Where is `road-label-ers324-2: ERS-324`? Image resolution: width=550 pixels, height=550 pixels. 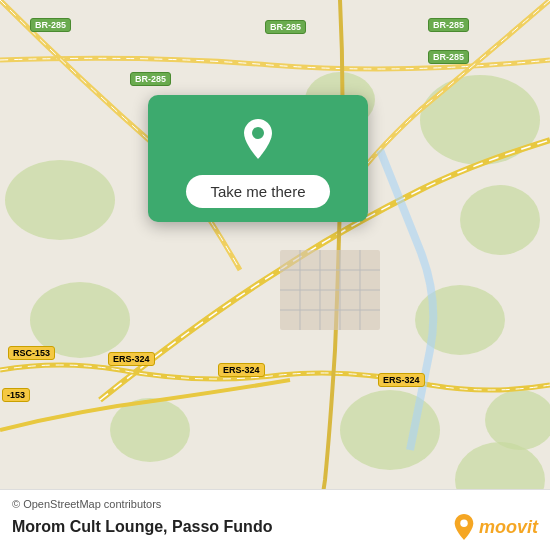
road-label-ers324-2: ERS-324 is located at coordinates (242, 370).